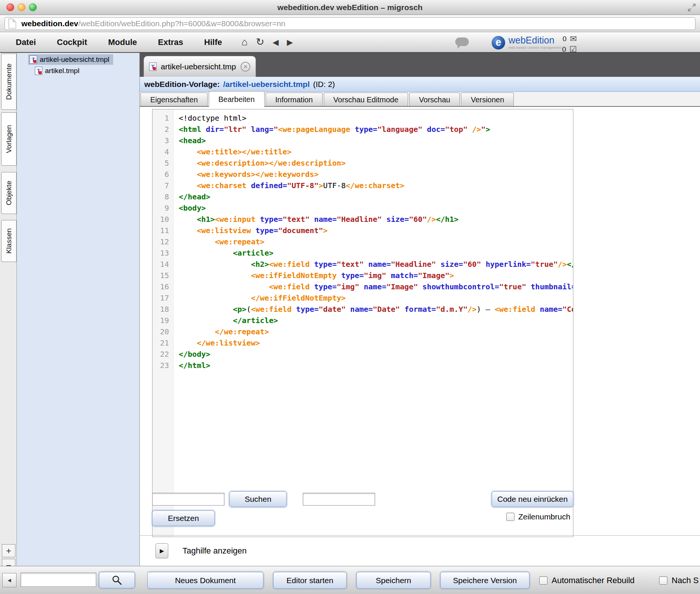 Image resolution: width=700 pixels, height=594 pixels. Describe the element at coordinates (310, 580) in the screenshot. I see `editor-starten-button: Editor starten` at that location.